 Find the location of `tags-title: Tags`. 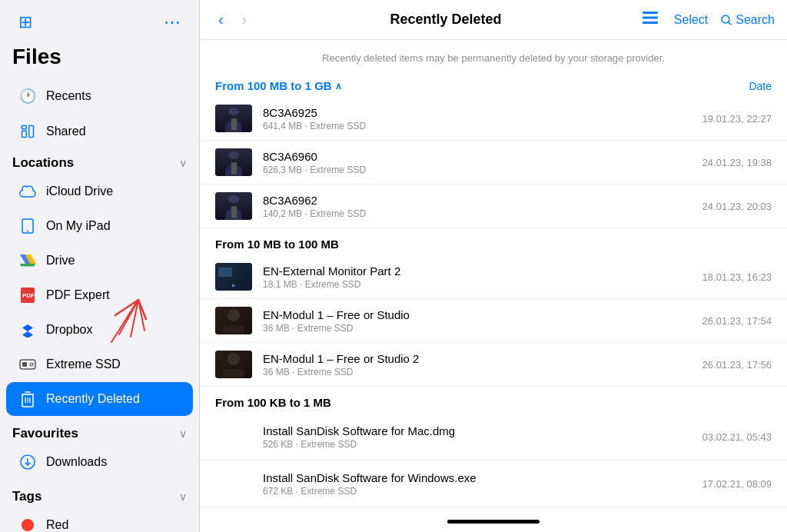

tags-title: Tags is located at coordinates (27, 497).